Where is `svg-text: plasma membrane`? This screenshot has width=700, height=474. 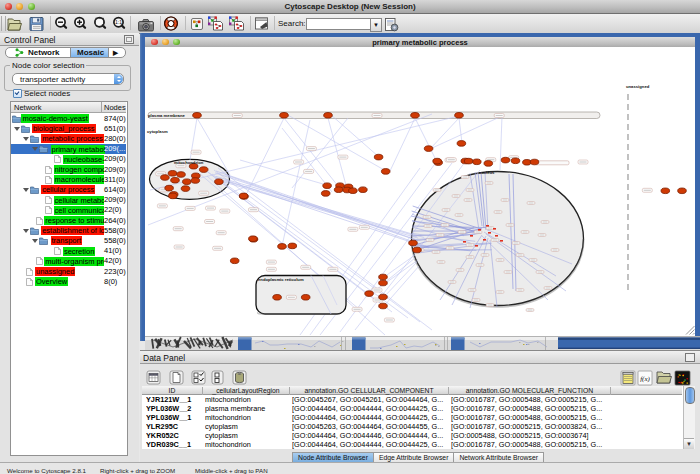
svg-text: plasma membrane is located at coordinates (166, 116).